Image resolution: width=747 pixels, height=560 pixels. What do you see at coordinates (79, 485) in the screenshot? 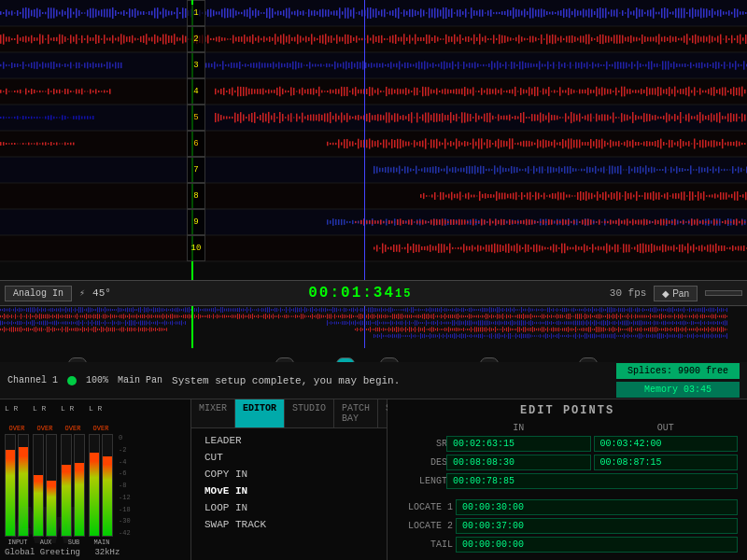
I see `vu-meter-sub-r` at bounding box center [79, 485].